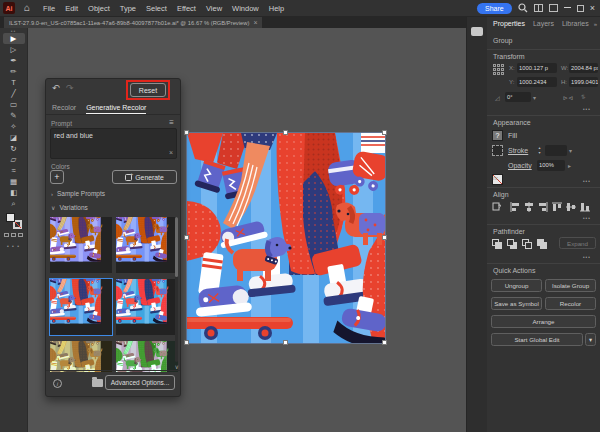 The image size is (600, 432). I want to click on mesh-tool: ▦, so click(14, 182).